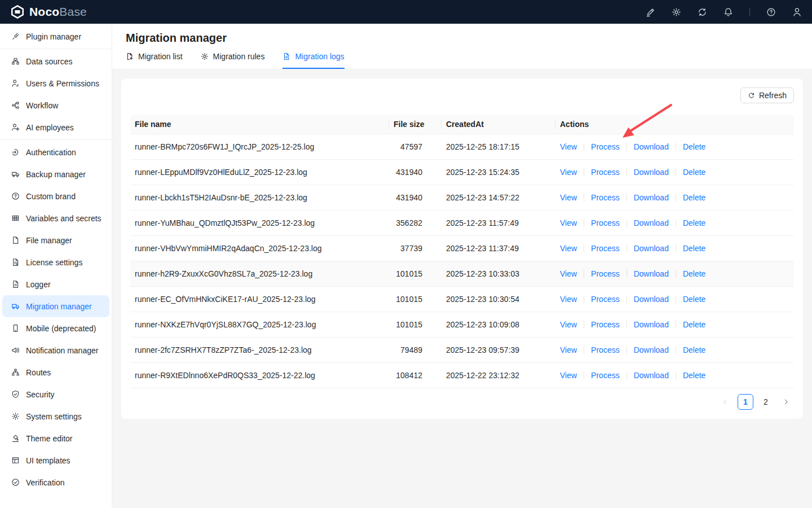  What do you see at coordinates (16, 306) in the screenshot?
I see `truck-icon` at bounding box center [16, 306].